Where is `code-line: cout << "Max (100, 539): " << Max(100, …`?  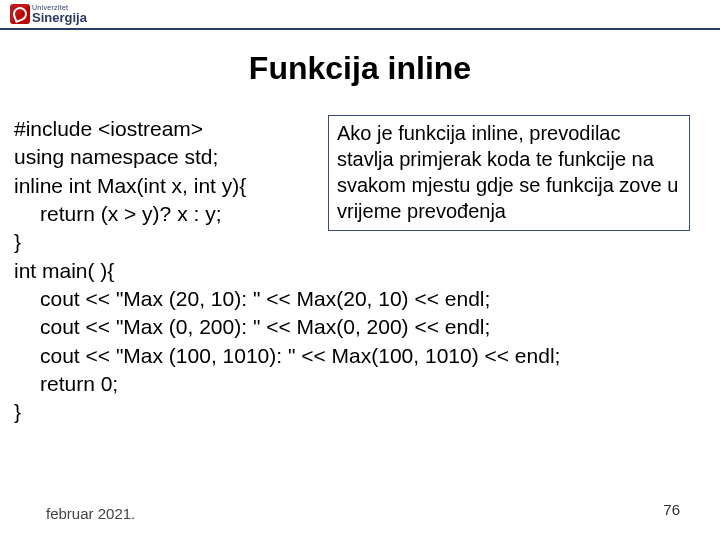 code-line: cout << "Max (100, 539): " << Max(100, … is located at coordinates (360, 356).